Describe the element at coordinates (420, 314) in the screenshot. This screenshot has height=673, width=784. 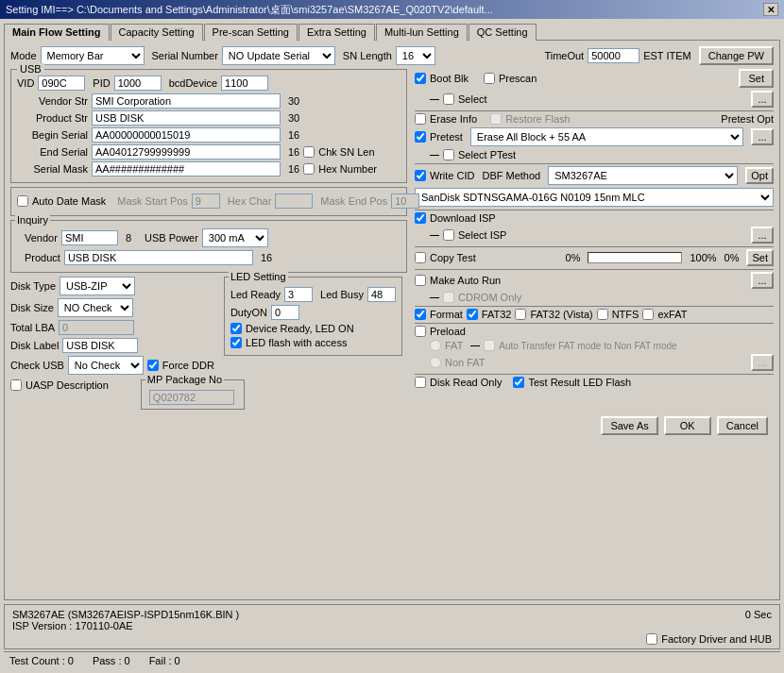
I see `format-check` at that location.